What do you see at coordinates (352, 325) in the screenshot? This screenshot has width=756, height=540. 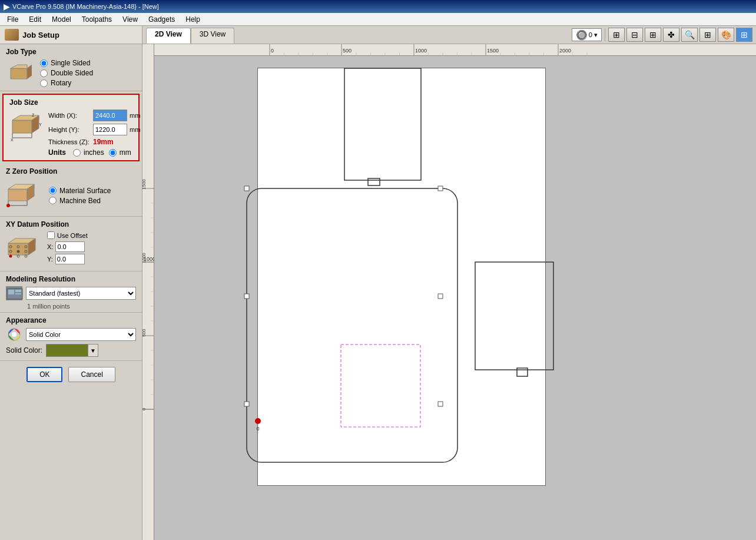 I see `shape-large-rounded` at bounding box center [352, 325].